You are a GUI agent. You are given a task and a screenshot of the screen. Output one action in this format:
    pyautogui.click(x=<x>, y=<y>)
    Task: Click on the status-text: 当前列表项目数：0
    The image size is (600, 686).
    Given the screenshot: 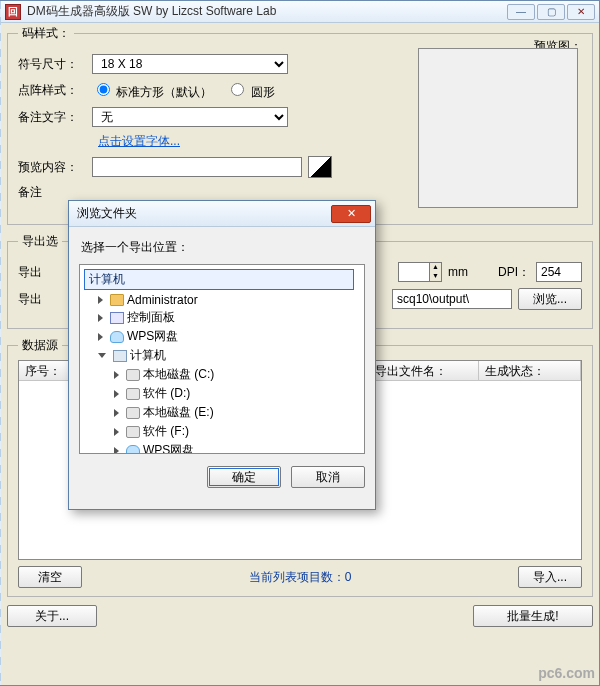 What is the action you would take?
    pyautogui.click(x=300, y=578)
    